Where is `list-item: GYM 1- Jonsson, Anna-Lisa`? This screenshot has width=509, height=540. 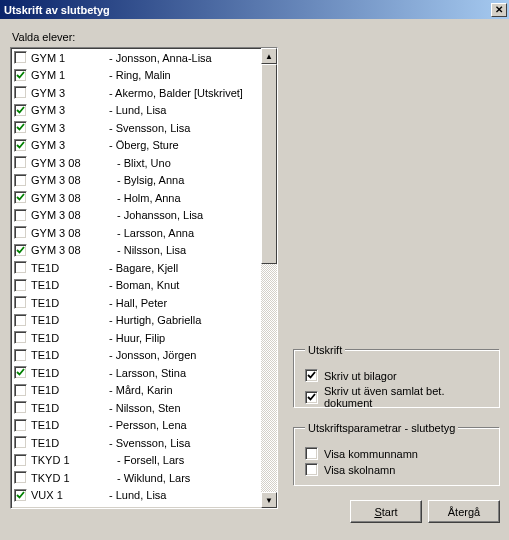
list-item: GYM 1- Jonsson, Anna-Lisa is located at coordinates (137, 58).